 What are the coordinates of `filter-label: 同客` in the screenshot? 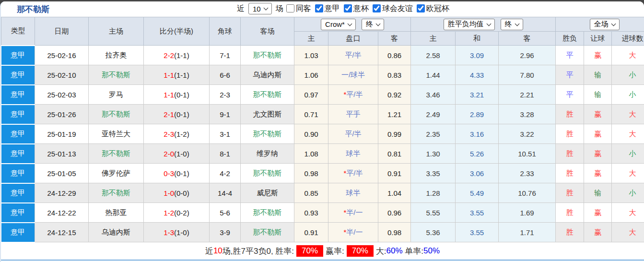 It's located at (304, 9).